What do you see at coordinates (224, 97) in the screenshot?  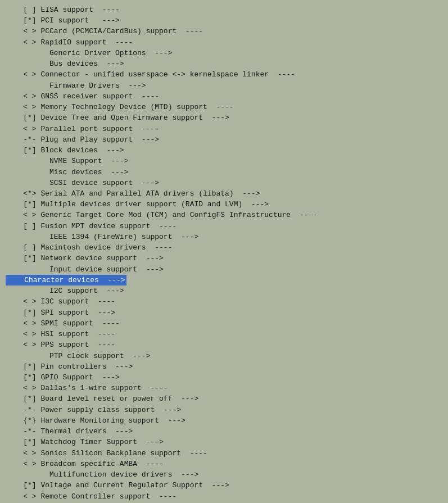 I see `list-item: < > GNSS receiver support ----` at bounding box center [224, 97].